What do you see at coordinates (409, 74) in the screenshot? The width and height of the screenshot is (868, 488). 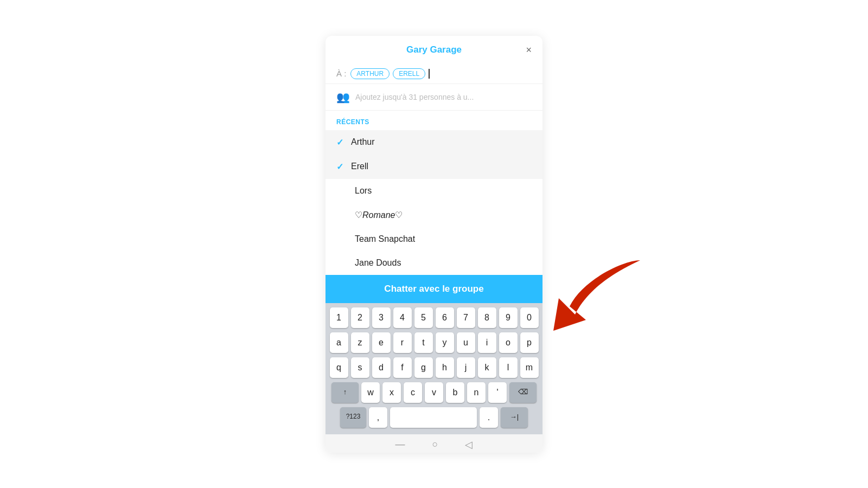 I see `tag-erell: ERELL` at bounding box center [409, 74].